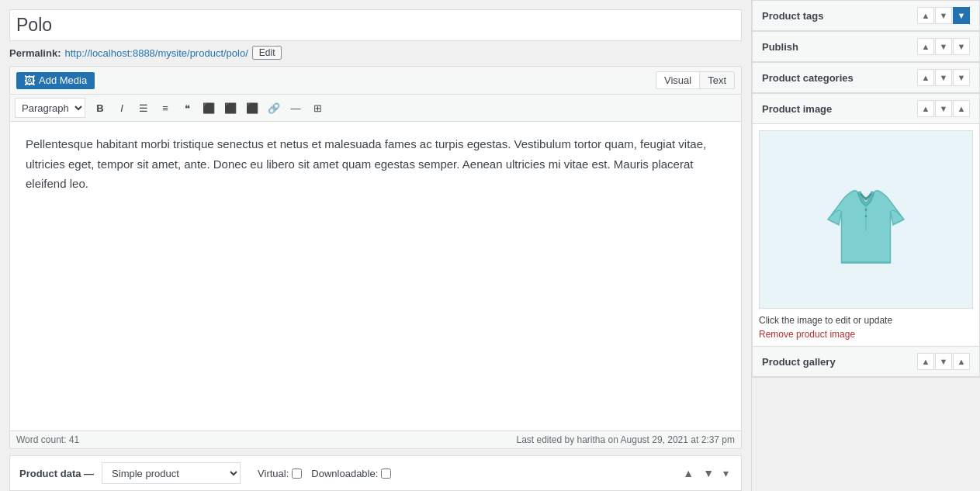 This screenshot has height=491, width=980. What do you see at coordinates (376, 109) in the screenshot?
I see `format-toolbar: Paragraph B I ☰ ≡ ❝ ⬛ ⬛ ⬛ 🔗 — ⊞` at bounding box center [376, 109].